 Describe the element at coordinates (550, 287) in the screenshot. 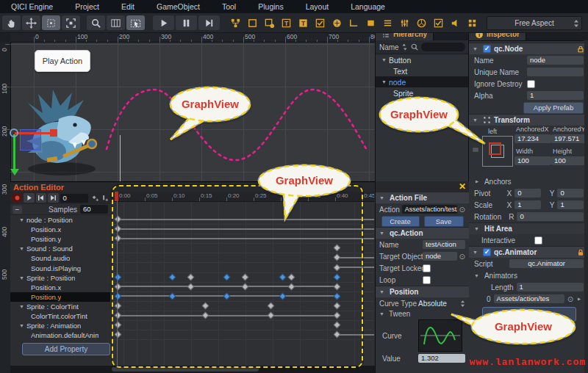

I see `length-input: 1` at that location.